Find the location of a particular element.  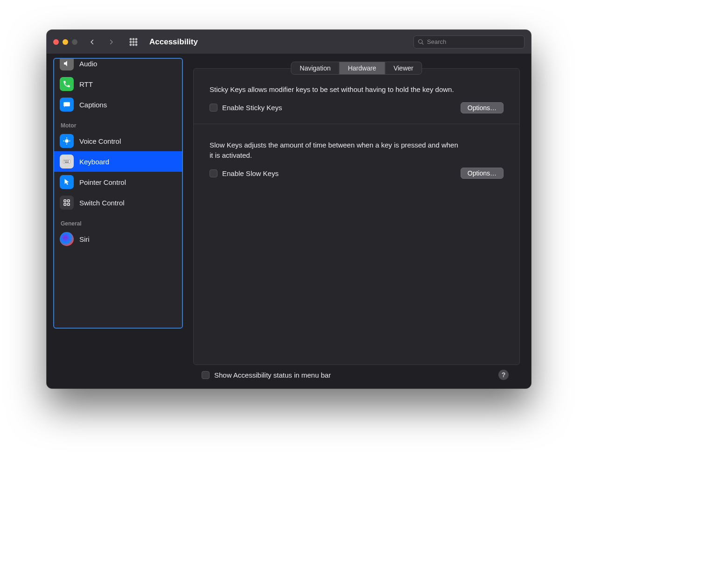

tab-bar: Navigation Hardware Viewer is located at coordinates (357, 68).